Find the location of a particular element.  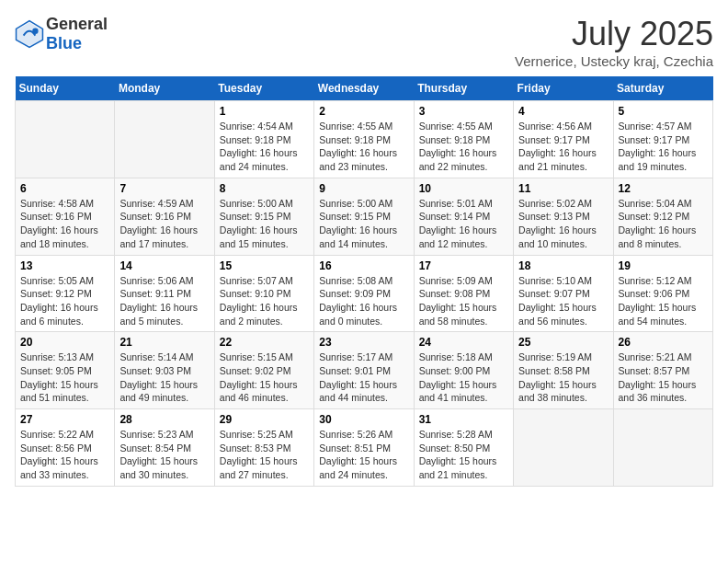

day-number: 9 is located at coordinates (364, 189).